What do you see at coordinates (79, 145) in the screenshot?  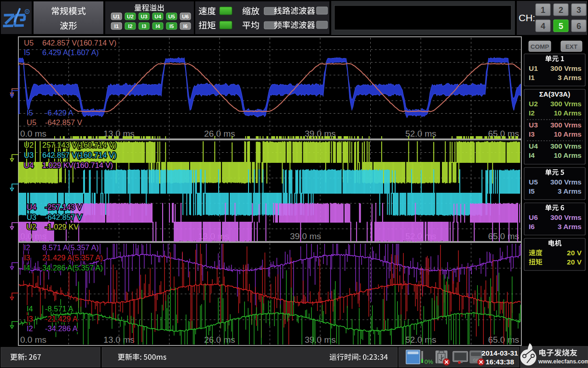 I see `svg-text: 257.143 V(160.714 V)` at bounding box center [79, 145].